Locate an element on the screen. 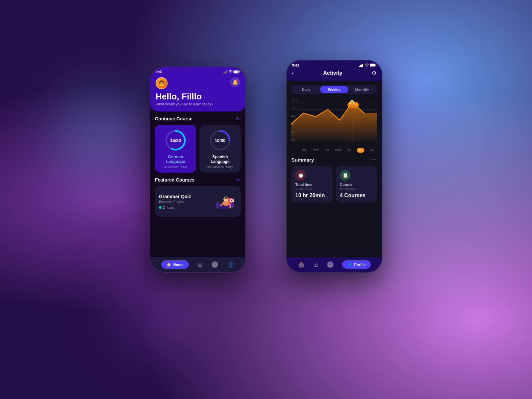 The width and height of the screenshot is (532, 399). course-card-german: 15/20 German Language 20 Classes · Easy is located at coordinates (176, 149).